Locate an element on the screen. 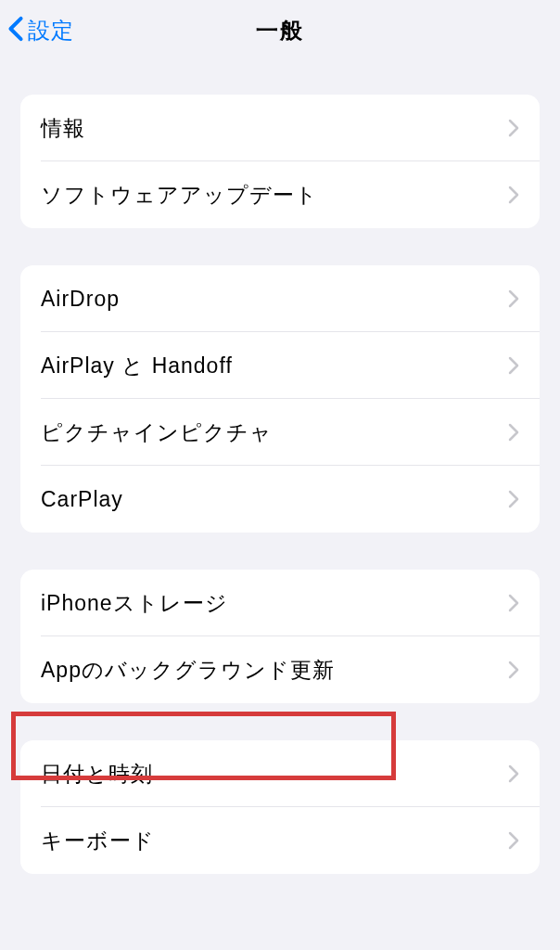 The image size is (560, 950). row-airdrop: AirDrop is located at coordinates (280, 299).